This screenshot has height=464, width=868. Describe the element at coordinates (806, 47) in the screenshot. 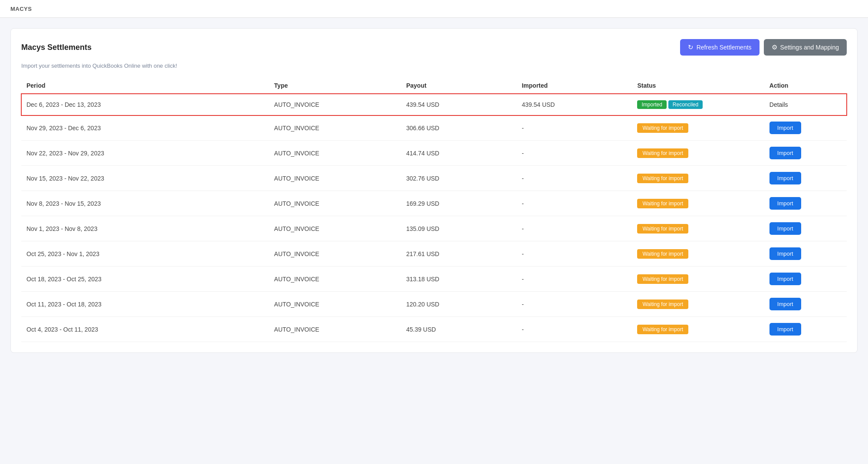

I see `settings-mapping-button: ⚙ Settings and Mapping` at that location.